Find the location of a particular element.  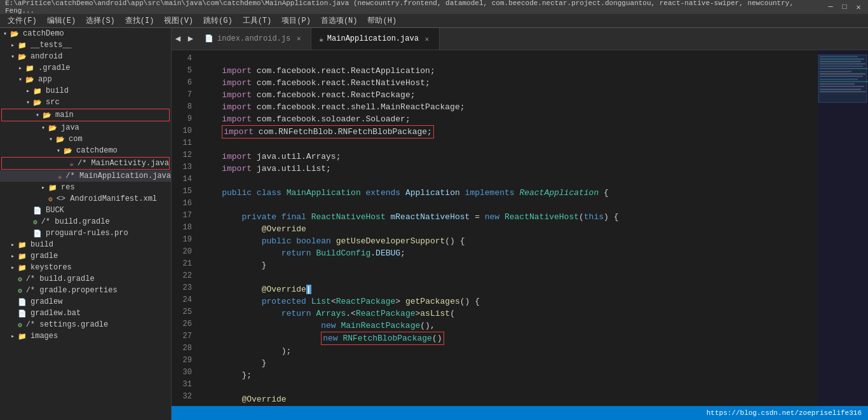

menu-item: 编辑(E) is located at coordinates (62, 20).